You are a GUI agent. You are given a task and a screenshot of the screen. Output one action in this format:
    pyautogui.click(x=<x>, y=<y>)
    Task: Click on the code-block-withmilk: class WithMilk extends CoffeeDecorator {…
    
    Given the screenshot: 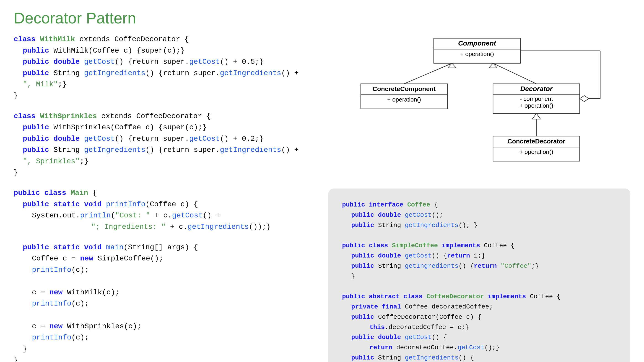 What is the action you would take?
    pyautogui.click(x=162, y=68)
    